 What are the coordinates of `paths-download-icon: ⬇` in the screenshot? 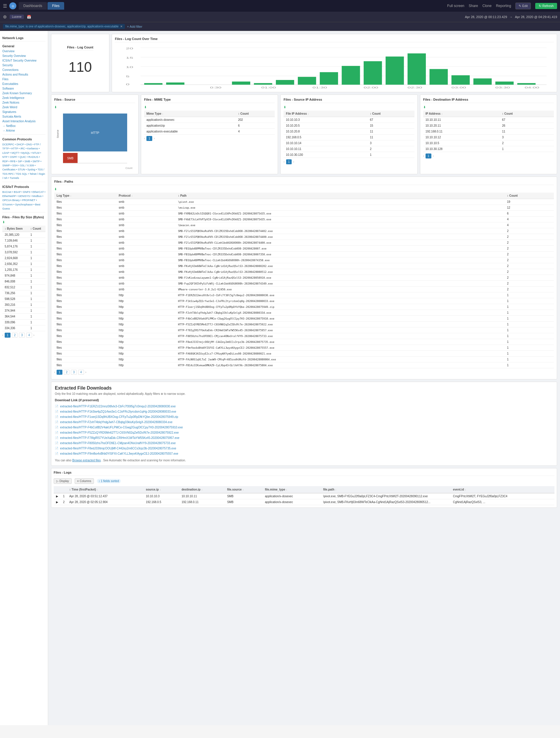 It's located at (304, 190).